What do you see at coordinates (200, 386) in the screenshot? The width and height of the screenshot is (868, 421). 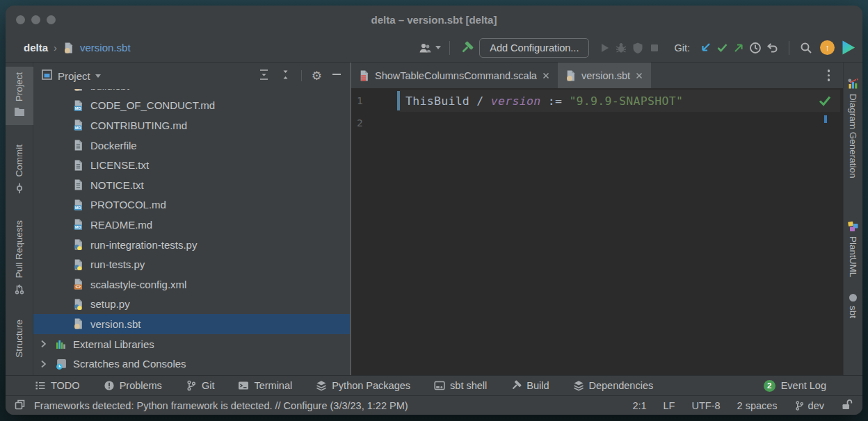 I see `tool-window-button-git: Git` at bounding box center [200, 386].